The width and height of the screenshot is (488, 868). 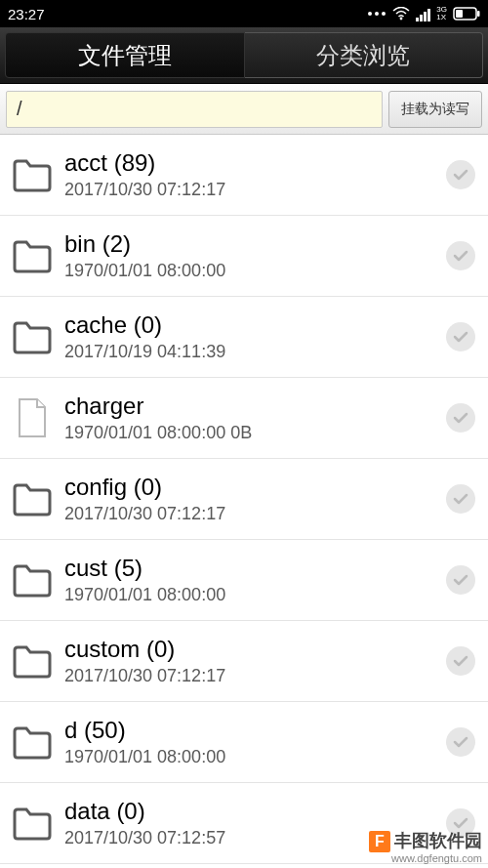 I want to click on list-item-subtitle: 1970/01/01 08:00:00 0B, so click(x=254, y=433).